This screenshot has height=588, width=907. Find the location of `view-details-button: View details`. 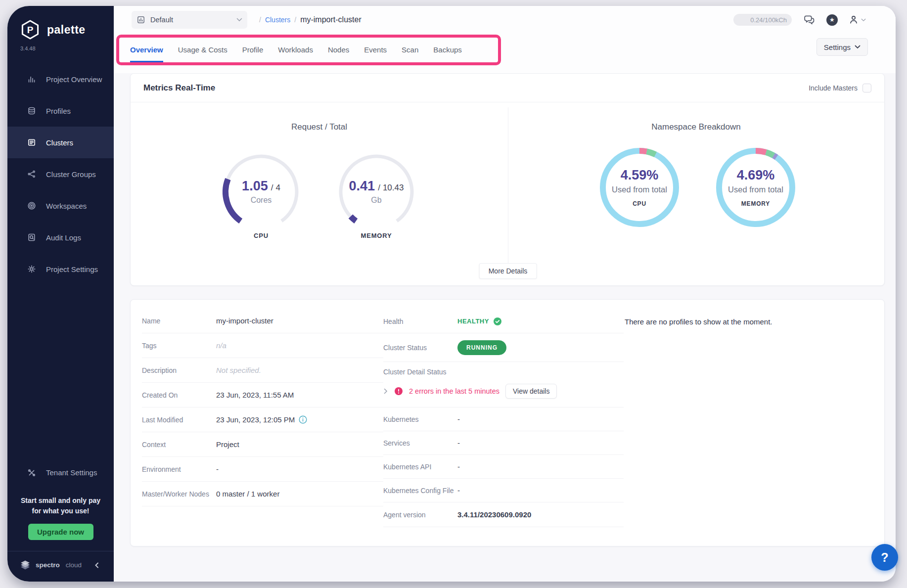

view-details-button: View details is located at coordinates (531, 391).